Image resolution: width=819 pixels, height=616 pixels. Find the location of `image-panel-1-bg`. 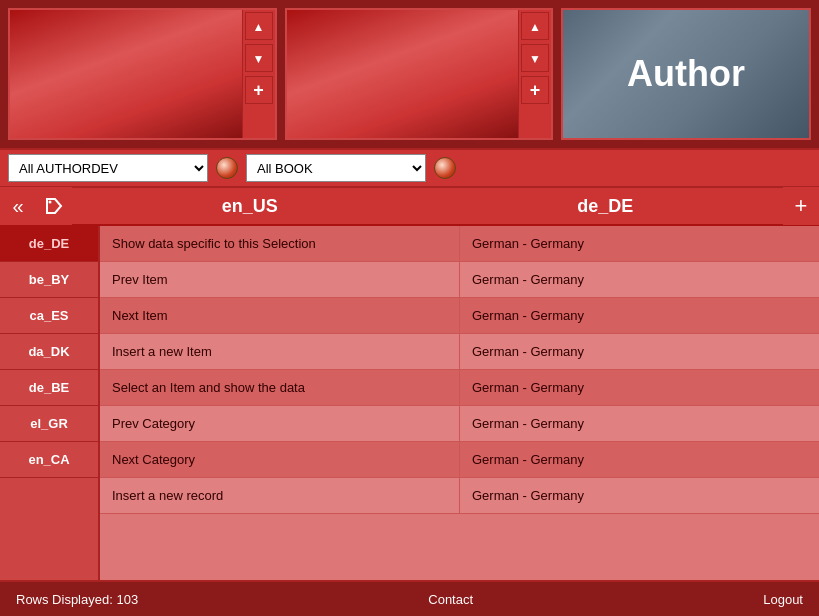

image-panel-1-bg is located at coordinates (126, 74).